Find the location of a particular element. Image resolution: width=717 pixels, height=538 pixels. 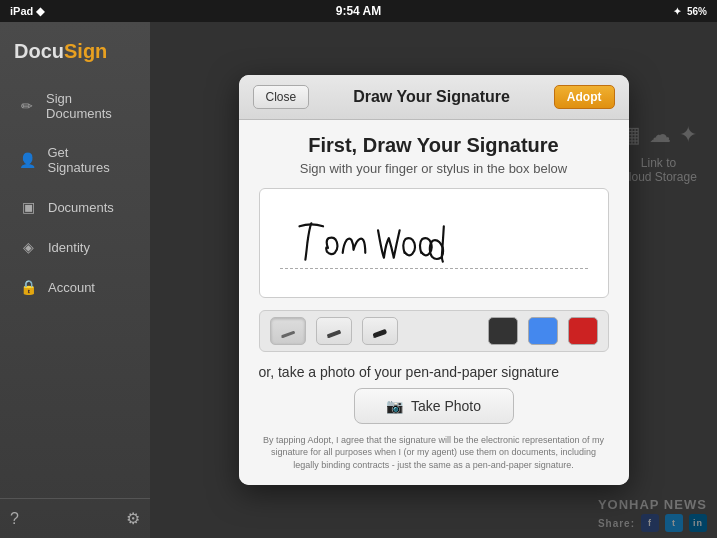

app-logo: DocuSign is located at coordinates (75, 54).